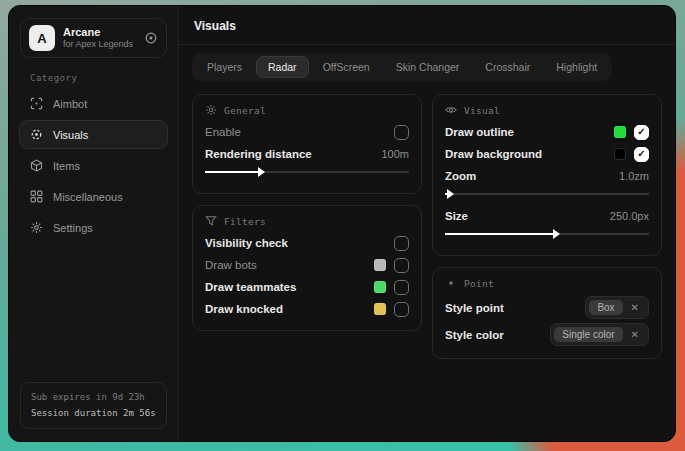  What do you see at coordinates (151, 38) in the screenshot?
I see `target-icon` at bounding box center [151, 38].